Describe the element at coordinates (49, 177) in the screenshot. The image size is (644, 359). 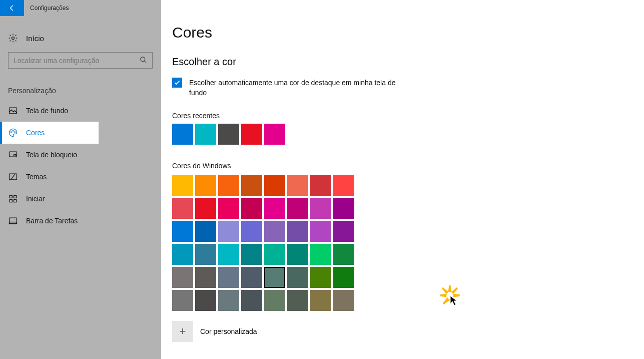
I see `sidebar-item-temas: Temas` at that location.